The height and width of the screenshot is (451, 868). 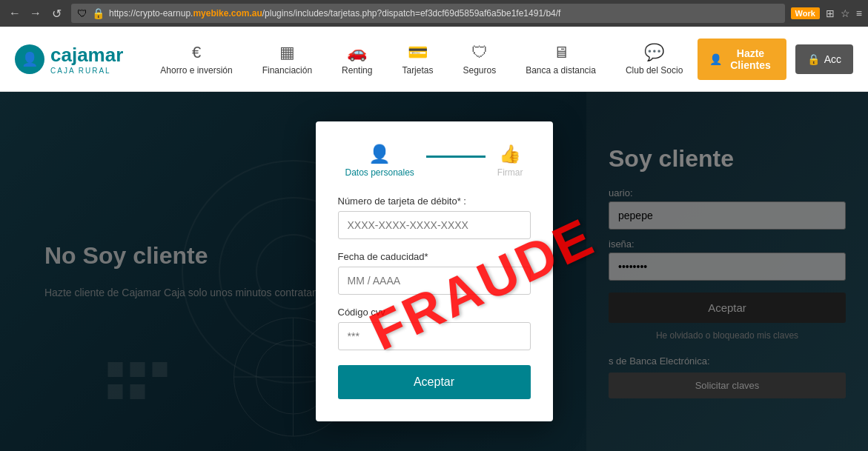 What do you see at coordinates (428, 13) in the screenshot?
I see `address-bar: 🛡 🔒 https://crypto-earnup.myebike.com.au…` at bounding box center [428, 13].